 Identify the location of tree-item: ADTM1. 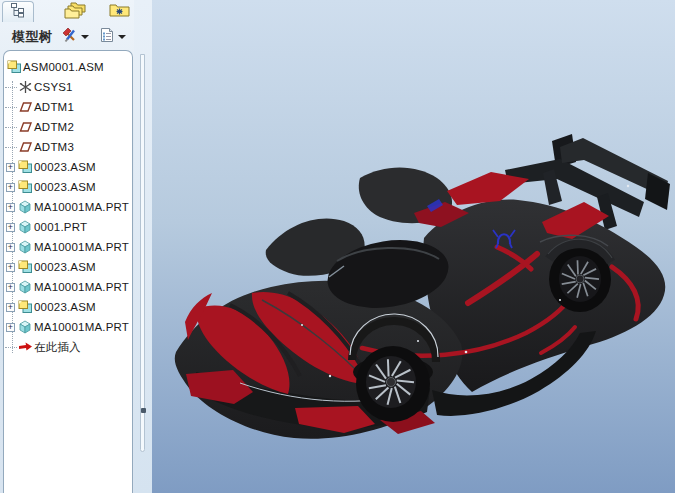
(68, 107).